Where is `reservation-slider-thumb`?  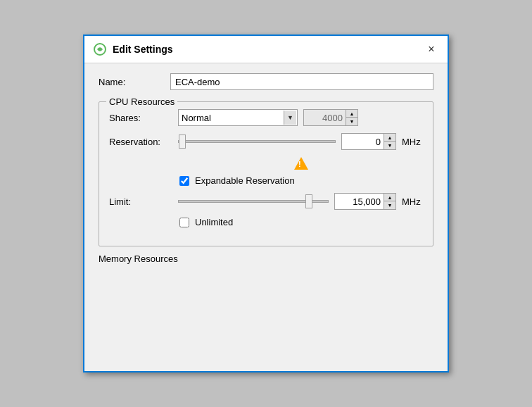
reservation-slider-thumb is located at coordinates (182, 142).